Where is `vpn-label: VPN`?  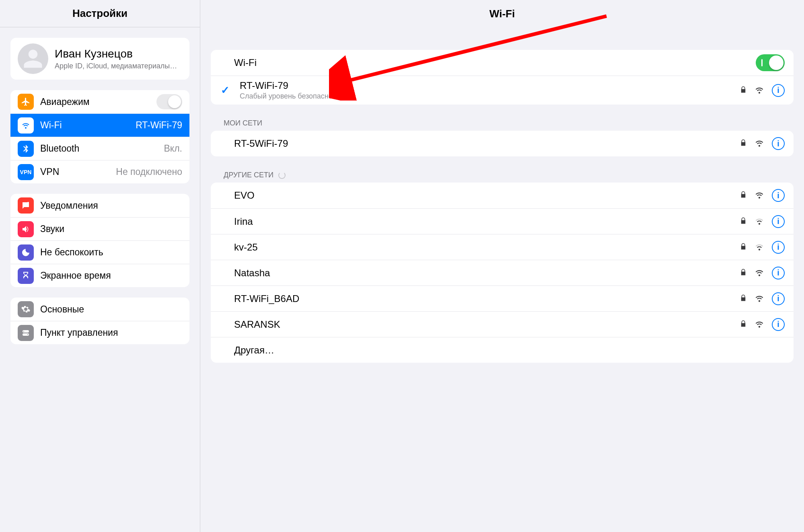
vpn-label: VPN is located at coordinates (75, 172).